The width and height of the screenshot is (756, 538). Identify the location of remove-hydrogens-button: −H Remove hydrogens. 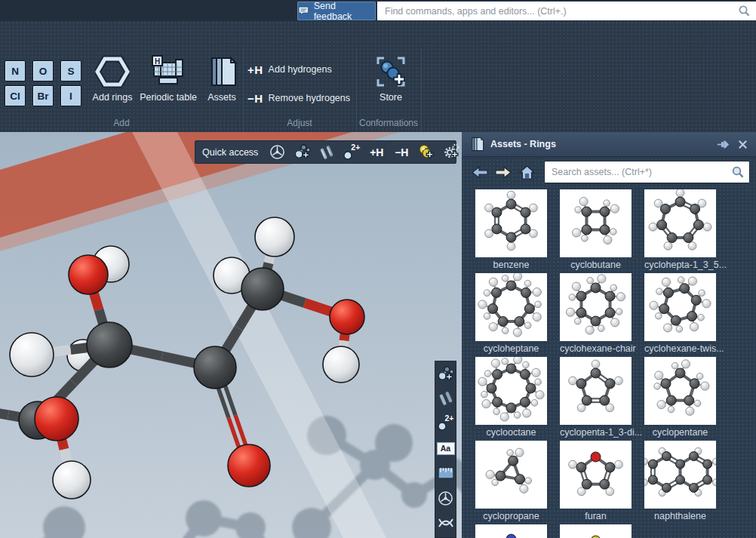
(299, 98).